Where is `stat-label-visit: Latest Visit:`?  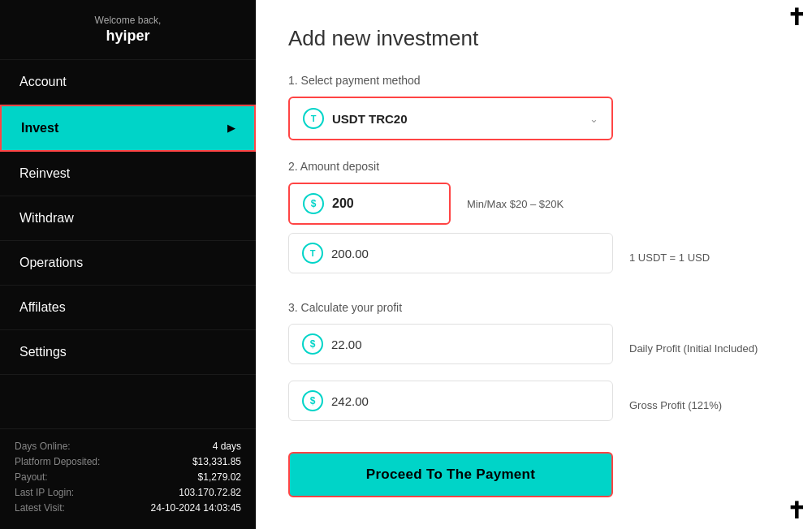 stat-label-visit: Latest Visit: is located at coordinates (40, 508).